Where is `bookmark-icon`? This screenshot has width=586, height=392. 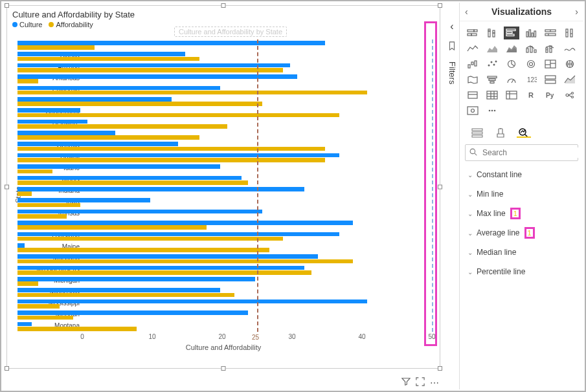
bookmark-icon is located at coordinates (452, 47).